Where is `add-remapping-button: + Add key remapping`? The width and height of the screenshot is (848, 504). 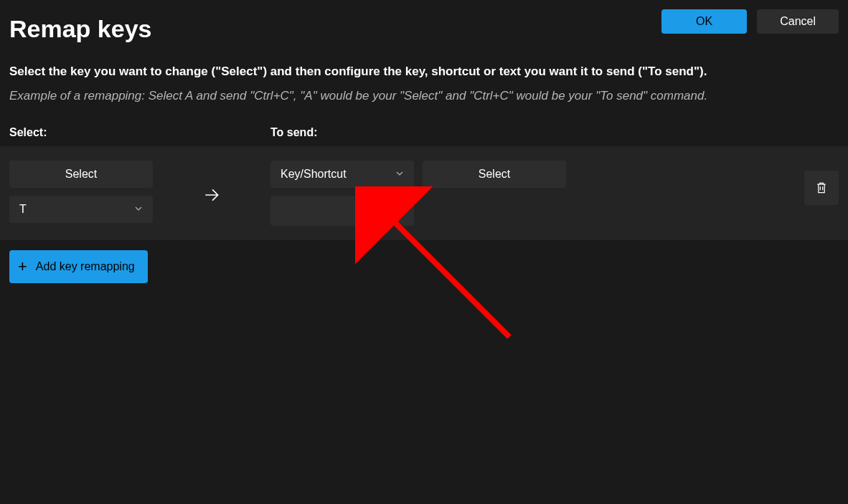
add-remapping-button: + Add key remapping is located at coordinates (79, 267).